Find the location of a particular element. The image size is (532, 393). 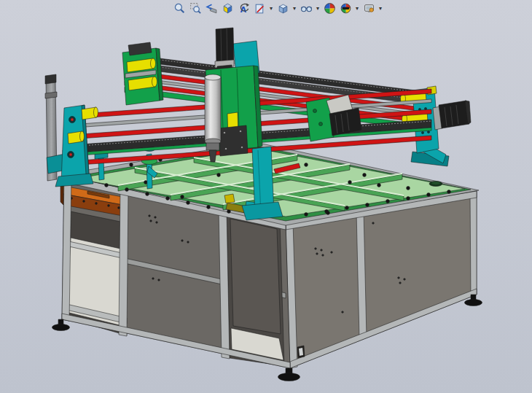

view-orientation-button is located at coordinates (259, 9).